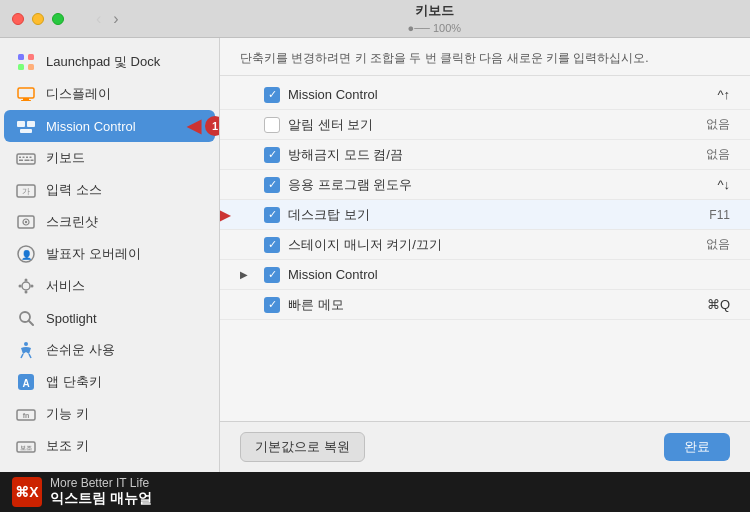  Describe the element at coordinates (485, 155) in the screenshot. I see `table-row: ✓ 방해금지 모드 켬/끔 없음` at that location.